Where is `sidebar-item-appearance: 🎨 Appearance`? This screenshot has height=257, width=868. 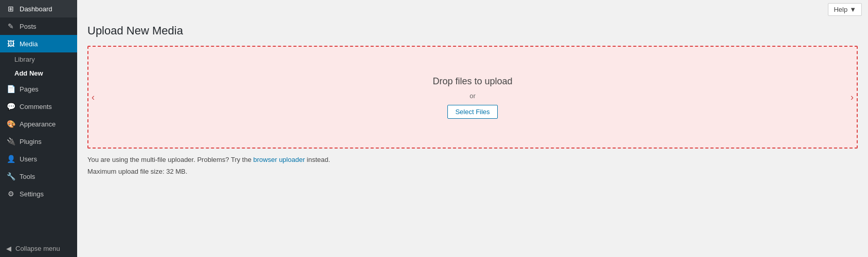
sidebar-item-appearance: 🎨 Appearance is located at coordinates (39, 124).